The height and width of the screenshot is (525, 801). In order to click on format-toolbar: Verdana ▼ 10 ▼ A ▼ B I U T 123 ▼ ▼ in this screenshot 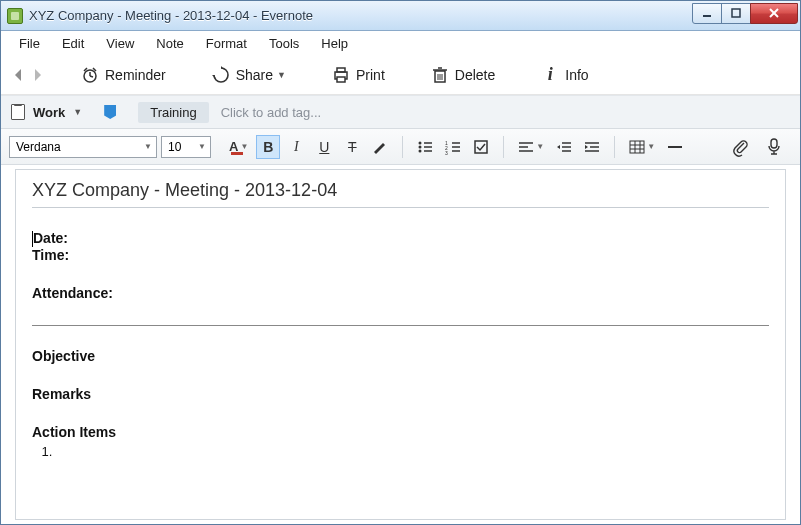, I will do `click(400, 147)`.